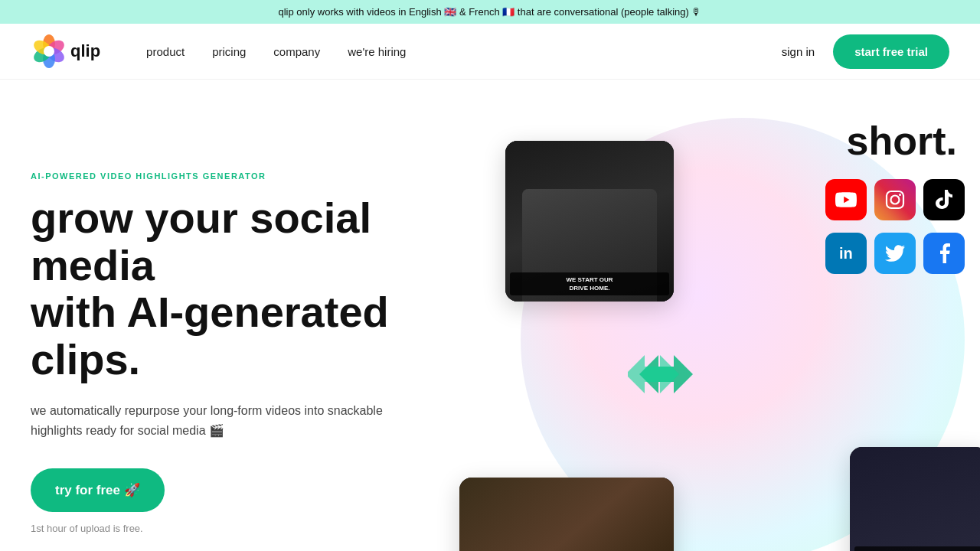  Describe the element at coordinates (944, 253) in the screenshot. I see `facebook-icon` at that location.